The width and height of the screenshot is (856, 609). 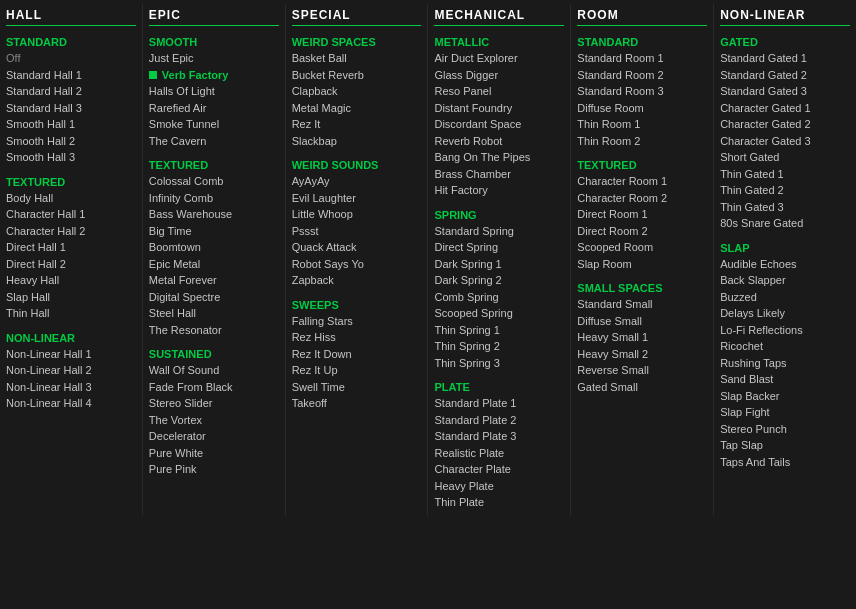 What do you see at coordinates (71, 92) in the screenshot?
I see `item-standard-hall-2: Standard Hall 2` at bounding box center [71, 92].